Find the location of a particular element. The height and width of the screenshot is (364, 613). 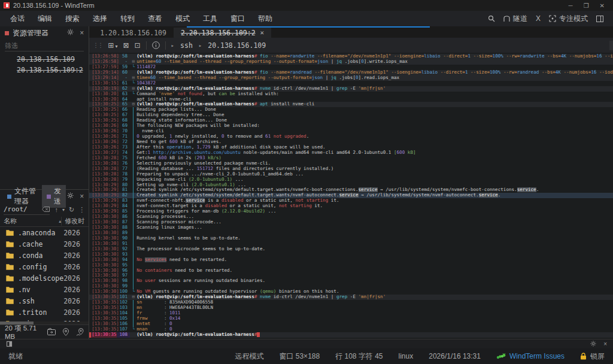

menu-item-8: 工具 is located at coordinates (210, 19).